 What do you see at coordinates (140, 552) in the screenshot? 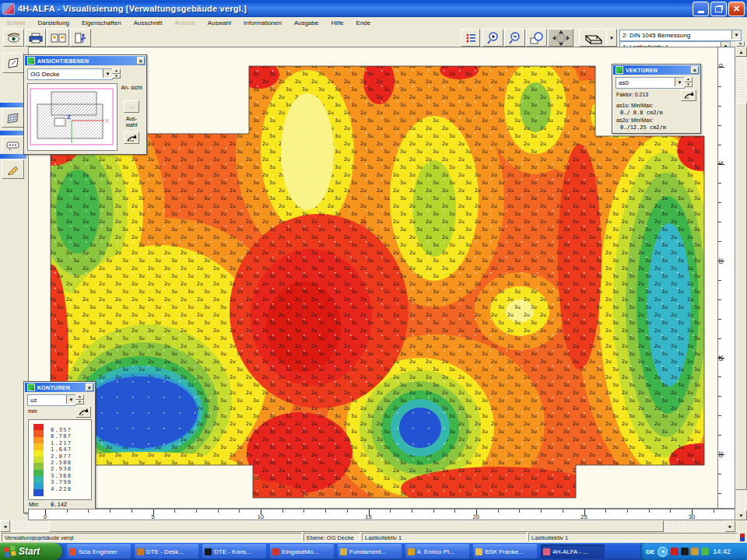
I see `dte-desk-icon` at bounding box center [140, 552].